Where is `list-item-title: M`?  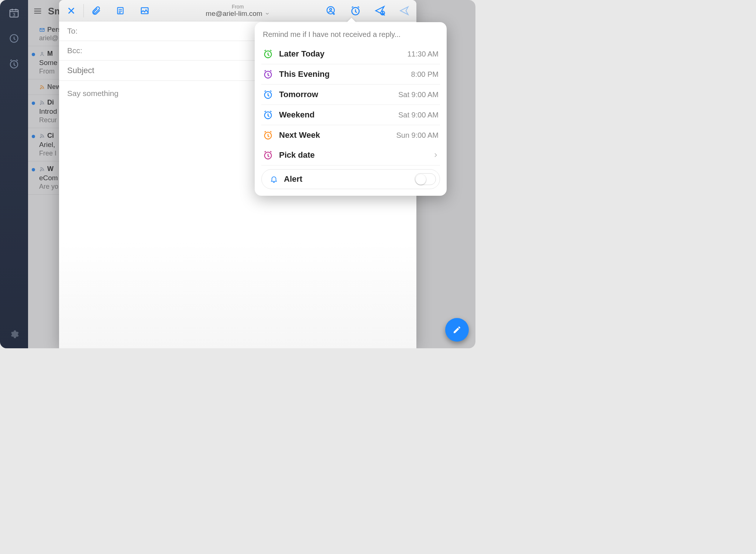 list-item-title: M is located at coordinates (50, 54).